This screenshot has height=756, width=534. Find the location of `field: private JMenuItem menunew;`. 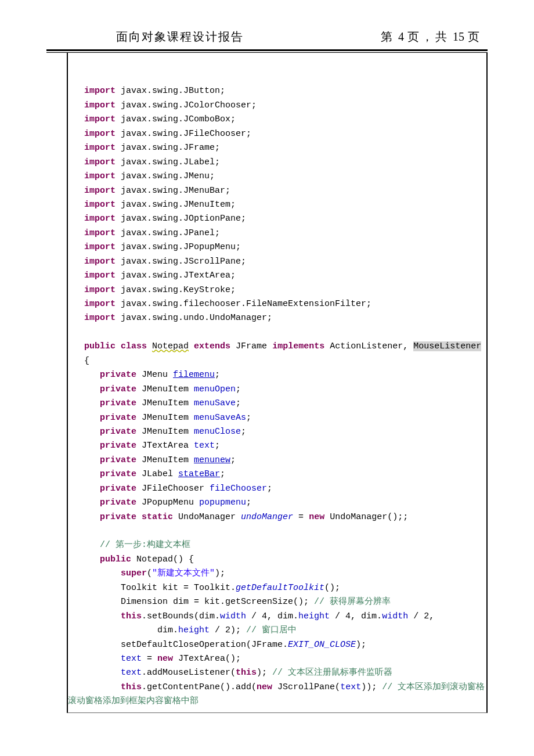

field: private JMenuItem menunew; is located at coordinates (282, 460).